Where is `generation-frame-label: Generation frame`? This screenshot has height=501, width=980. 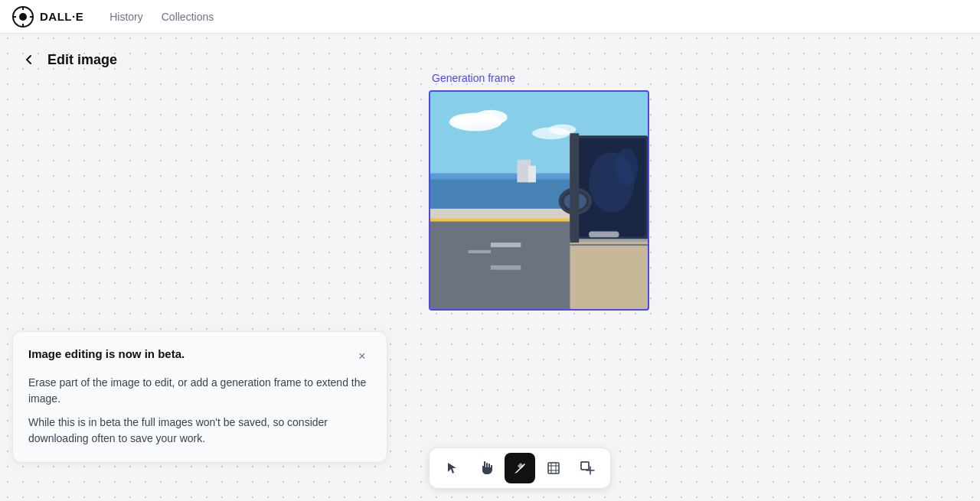
generation-frame-label: Generation frame is located at coordinates (473, 78).